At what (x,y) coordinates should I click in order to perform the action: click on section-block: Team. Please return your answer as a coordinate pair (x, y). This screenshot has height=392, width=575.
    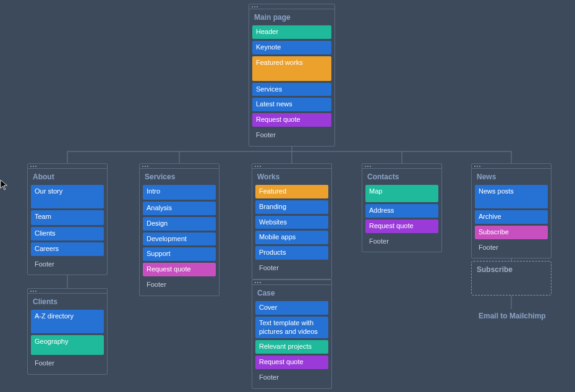
    Looking at the image, I should click on (67, 218).